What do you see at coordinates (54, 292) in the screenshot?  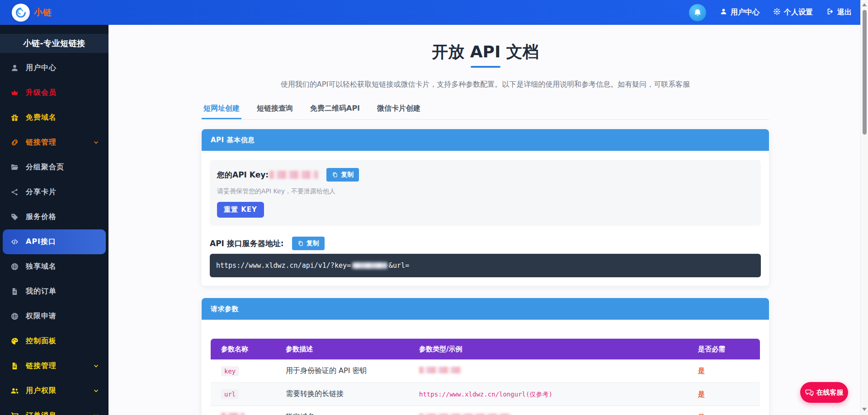 I see `sidebar-item-my-orders: 我的订单` at bounding box center [54, 292].